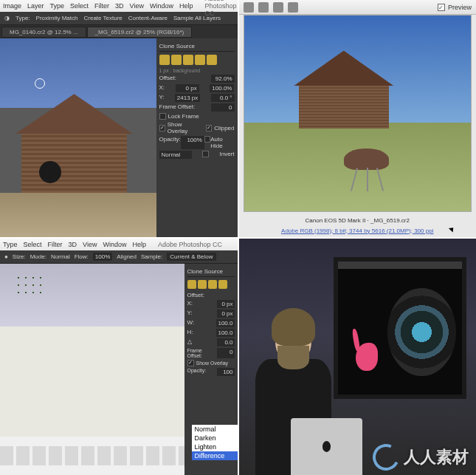 This screenshot has width=476, height=475. Describe the element at coordinates (19, 257) in the screenshot. I see `size-label: Size:` at that location.